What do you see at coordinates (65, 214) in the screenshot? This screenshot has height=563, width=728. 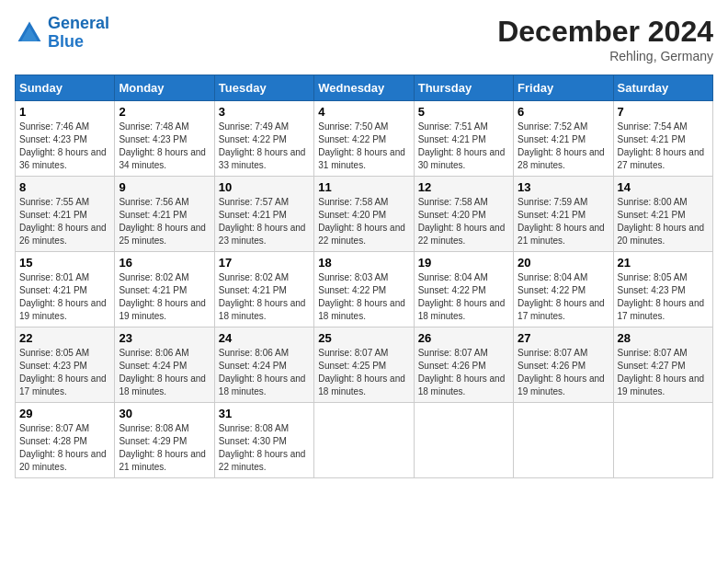 I see `day-cell: 8 Sunrise: 7:55 AMSunset: 4:21 PMDayligh…` at bounding box center [65, 214].